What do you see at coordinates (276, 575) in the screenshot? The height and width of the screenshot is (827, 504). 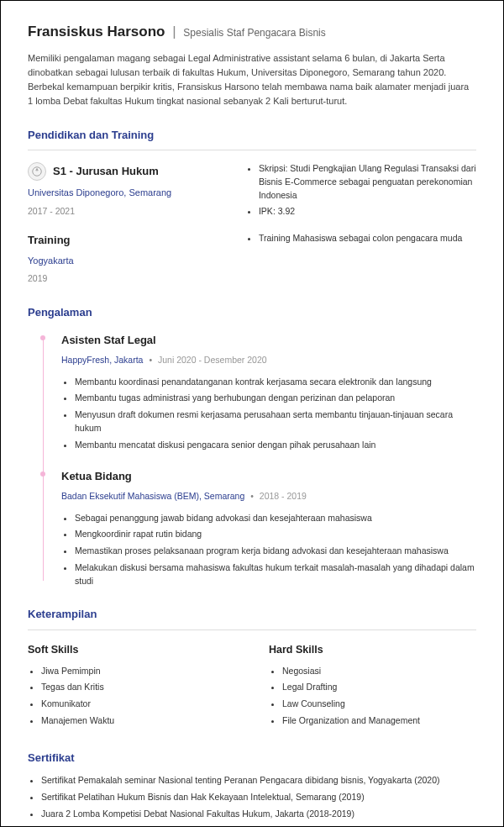 I see `list-item: Melakukan diskusi bersama mahasiswa faku…` at bounding box center [276, 575].